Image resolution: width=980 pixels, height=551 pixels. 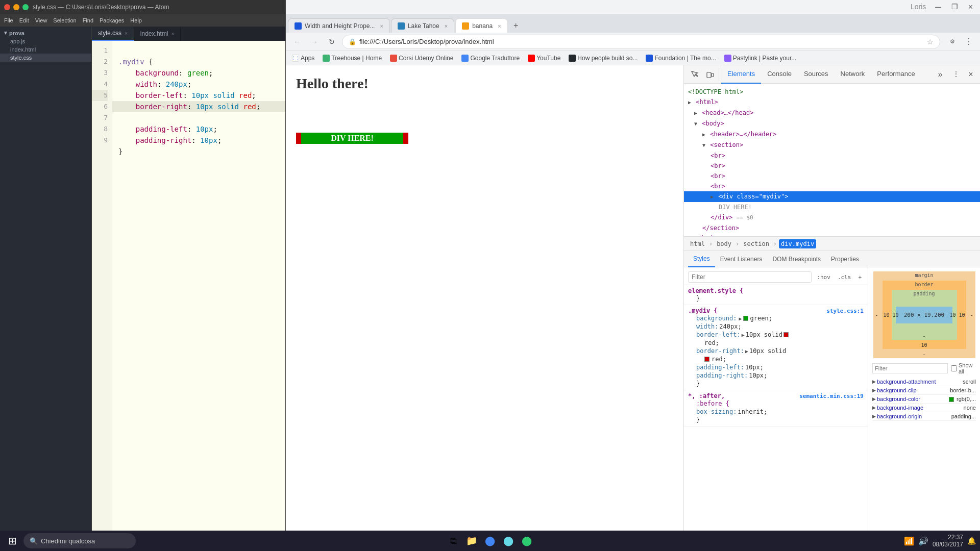 I want to click on devtools-tab-elements: Elements, so click(x=741, y=74).